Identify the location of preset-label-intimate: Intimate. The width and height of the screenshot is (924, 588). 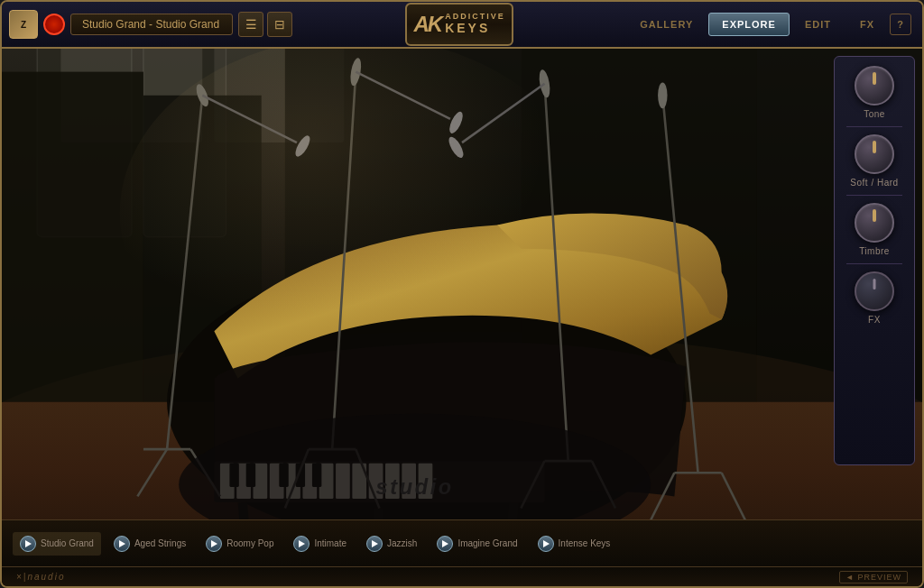
(330, 543).